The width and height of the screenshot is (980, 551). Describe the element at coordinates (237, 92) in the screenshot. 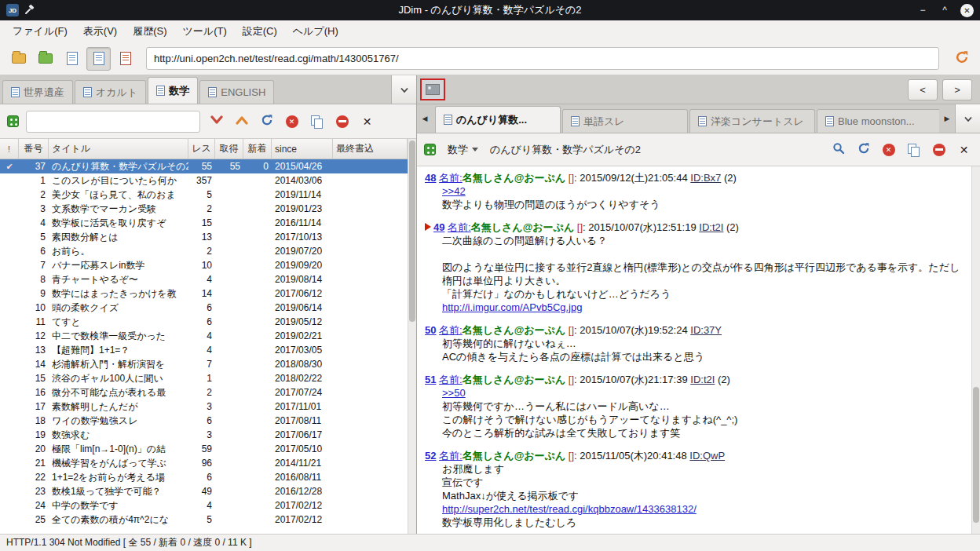

I see `tab: ENGLISH` at that location.